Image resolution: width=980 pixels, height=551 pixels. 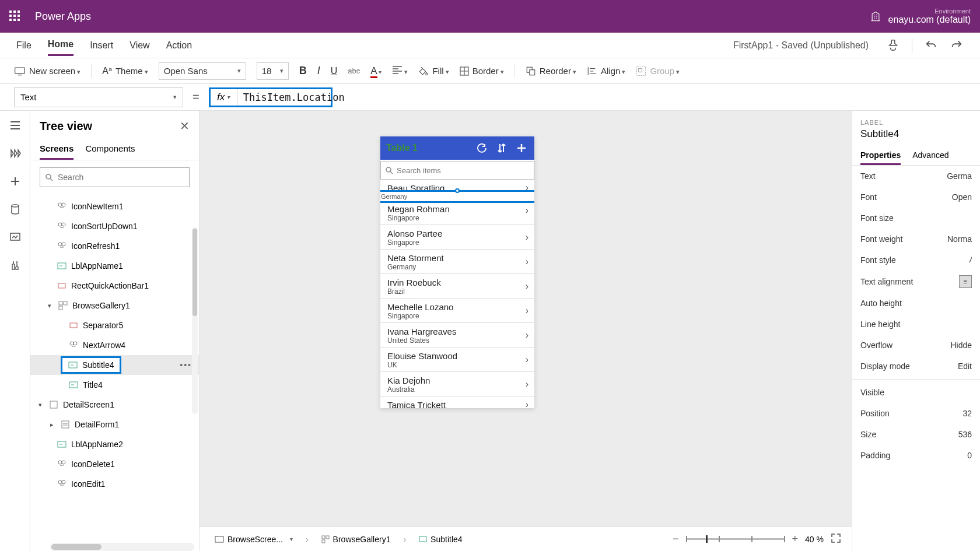 What do you see at coordinates (658, 71) in the screenshot?
I see `group-button: Group` at bounding box center [658, 71].